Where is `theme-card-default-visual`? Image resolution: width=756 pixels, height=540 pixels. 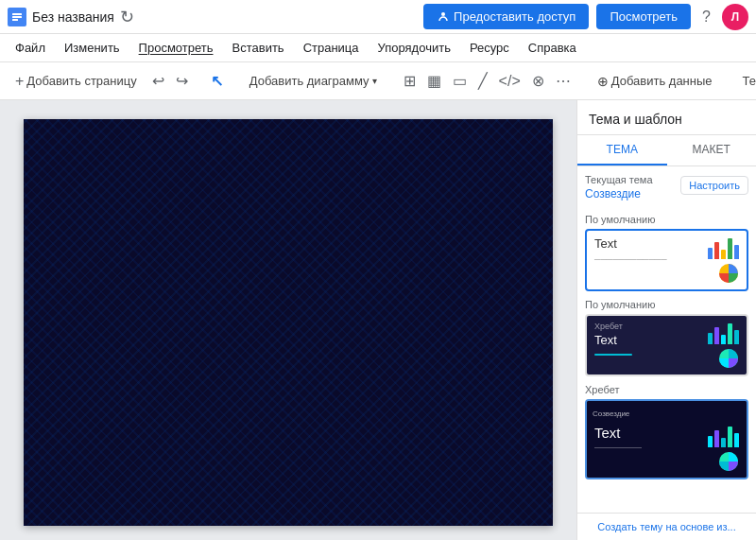
theme-card-default-visual is located at coordinates (724, 260).